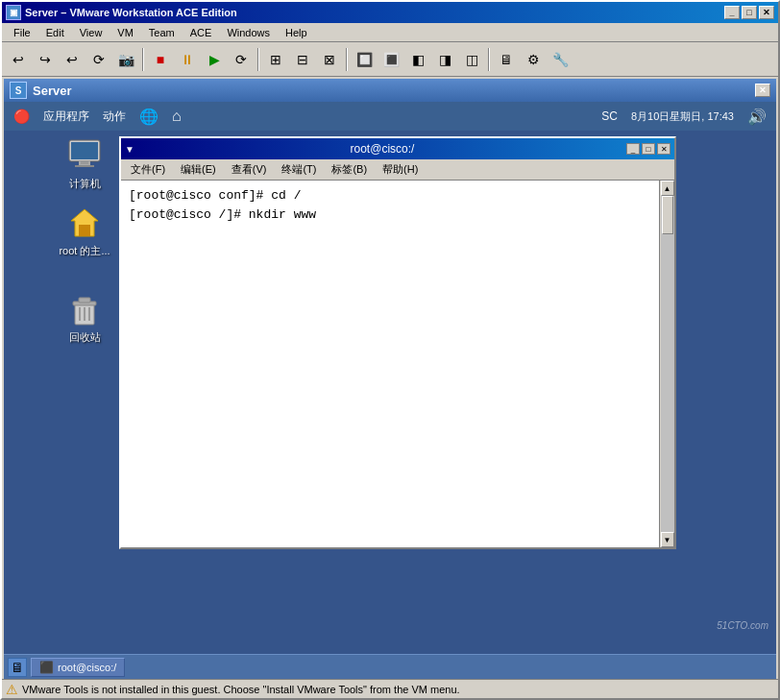 This screenshot has width=780, height=700. Describe the element at coordinates (390, 666) in the screenshot. I see `inner-taskbar: 🖥 ⬛ root@cisco:/` at that location.